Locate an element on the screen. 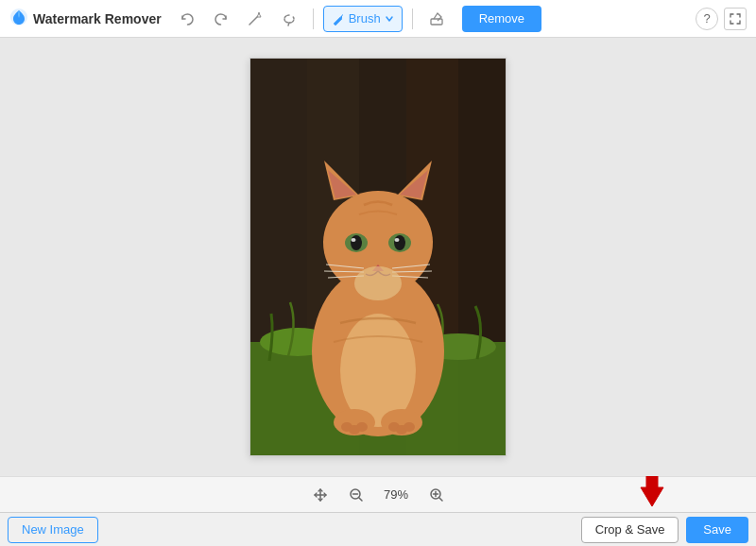 This screenshot has height=546, width=756. zoom-bar: 79% is located at coordinates (378, 494).